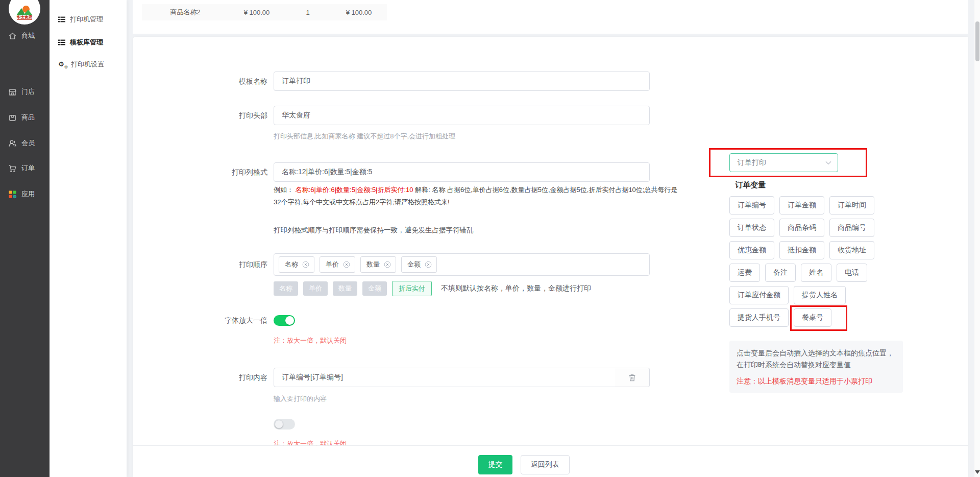 The height and width of the screenshot is (477, 980). What do you see at coordinates (12, 143) in the screenshot?
I see `member-icon` at bounding box center [12, 143].